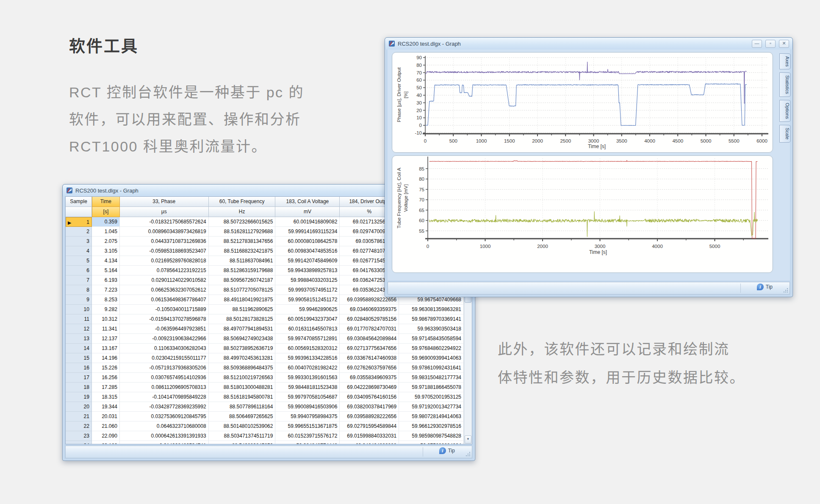 Image resolution: width=820 pixels, height=504 pixels. Describe the element at coordinates (422, 169) in the screenshot. I see `svg-text: 85` at that location.